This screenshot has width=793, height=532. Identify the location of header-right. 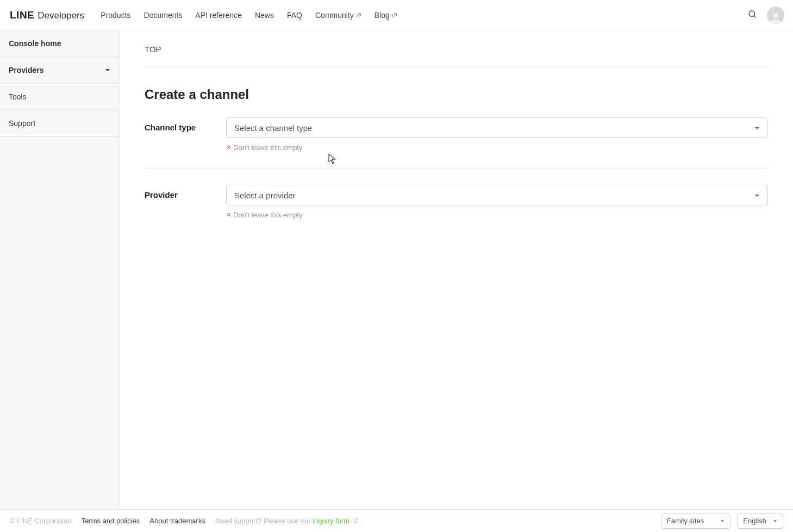
(766, 15).